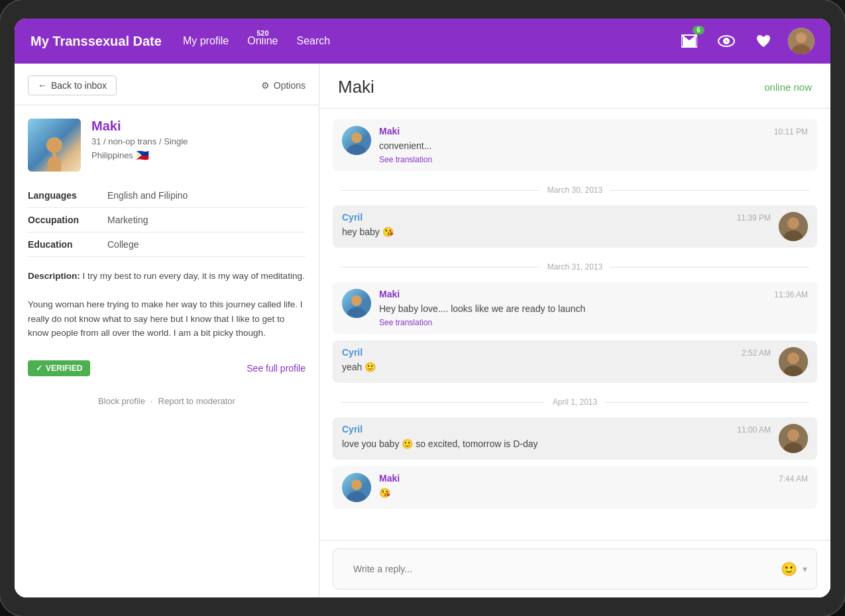  Describe the element at coordinates (142, 155) in the screenshot. I see `flag-icon: 🇵🇭` at that location.